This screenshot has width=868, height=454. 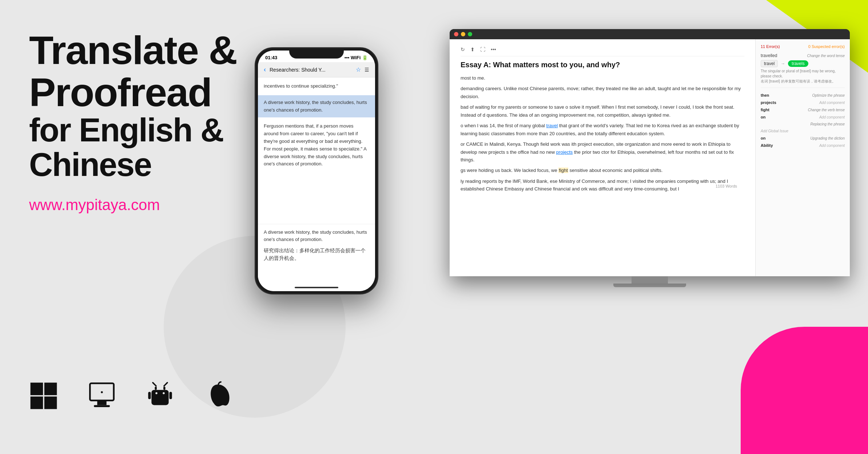 I want to click on doc-expand-icon: ⛶, so click(x=483, y=49).